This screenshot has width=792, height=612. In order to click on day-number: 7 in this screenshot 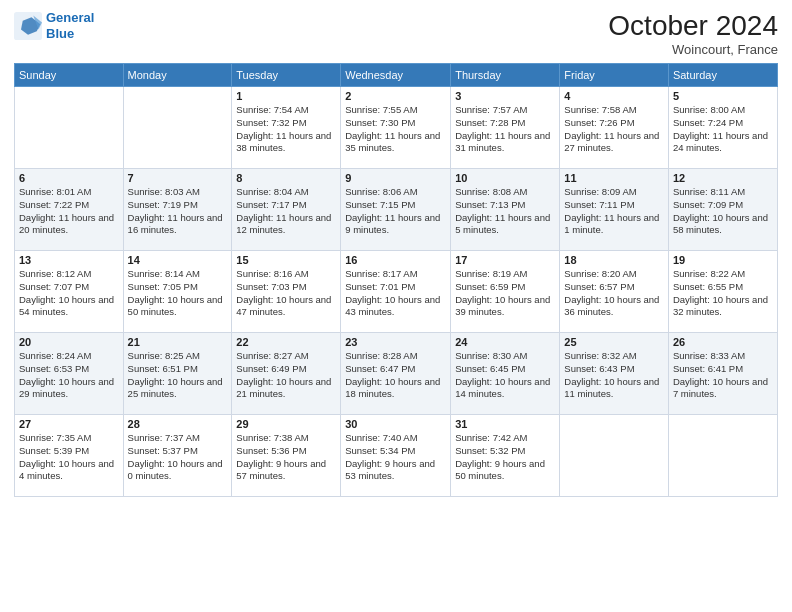, I will do `click(178, 178)`.